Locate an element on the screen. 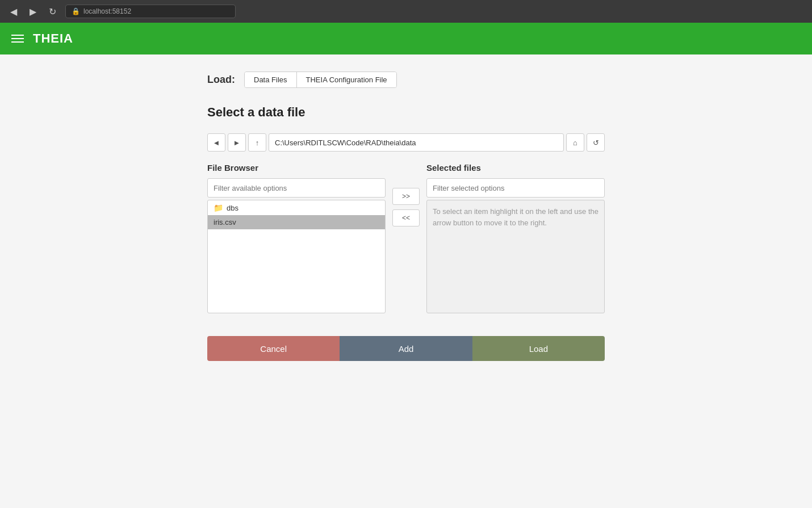  reload-button: ↻ is located at coordinates (52, 11).